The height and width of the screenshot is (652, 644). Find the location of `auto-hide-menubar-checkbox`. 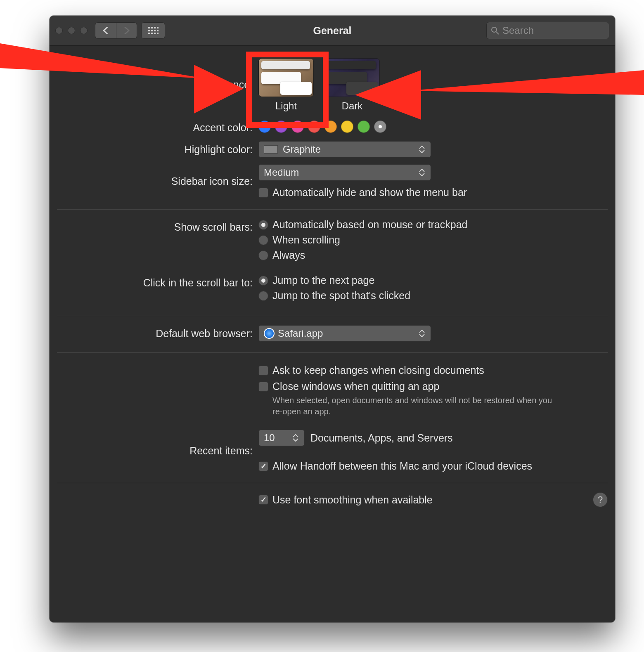

auto-hide-menubar-checkbox is located at coordinates (263, 193).